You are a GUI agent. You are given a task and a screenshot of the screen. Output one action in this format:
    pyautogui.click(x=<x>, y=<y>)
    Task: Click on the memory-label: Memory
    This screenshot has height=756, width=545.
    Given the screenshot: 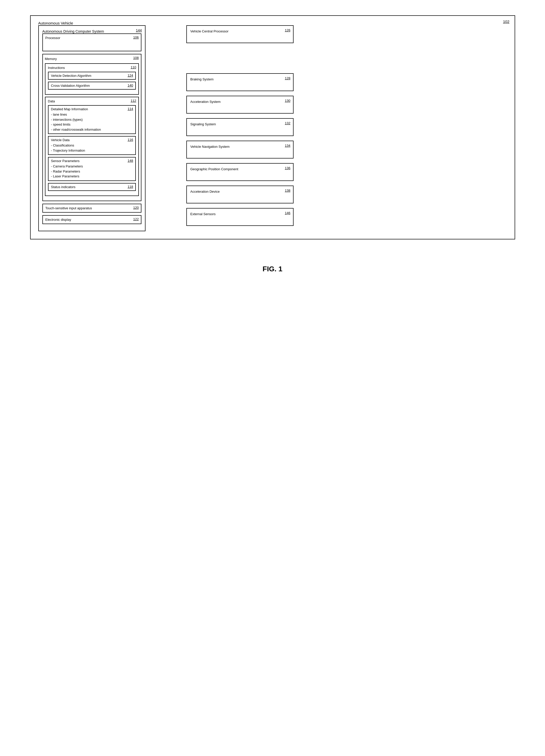 What is the action you would take?
    pyautogui.click(x=51, y=59)
    